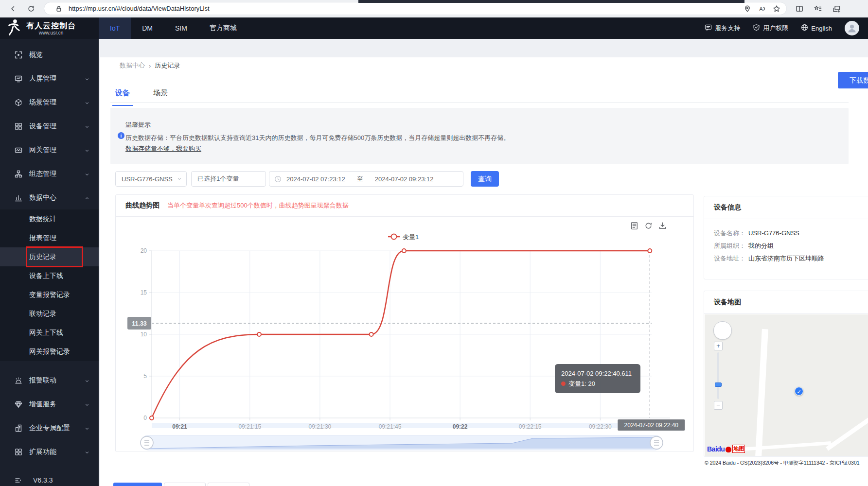  What do you see at coordinates (59, 9) in the screenshot?
I see `lock-icon` at bounding box center [59, 9].